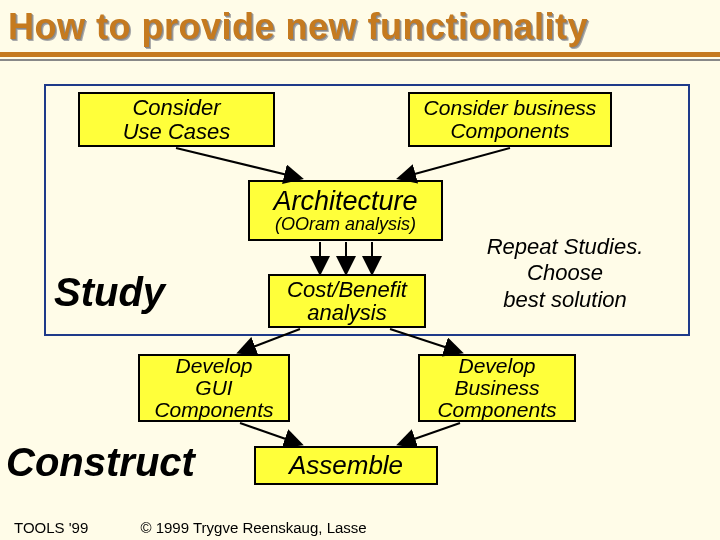 The image size is (720, 540). What do you see at coordinates (360, 54) in the screenshot?
I see `title-rule-orange` at bounding box center [360, 54].